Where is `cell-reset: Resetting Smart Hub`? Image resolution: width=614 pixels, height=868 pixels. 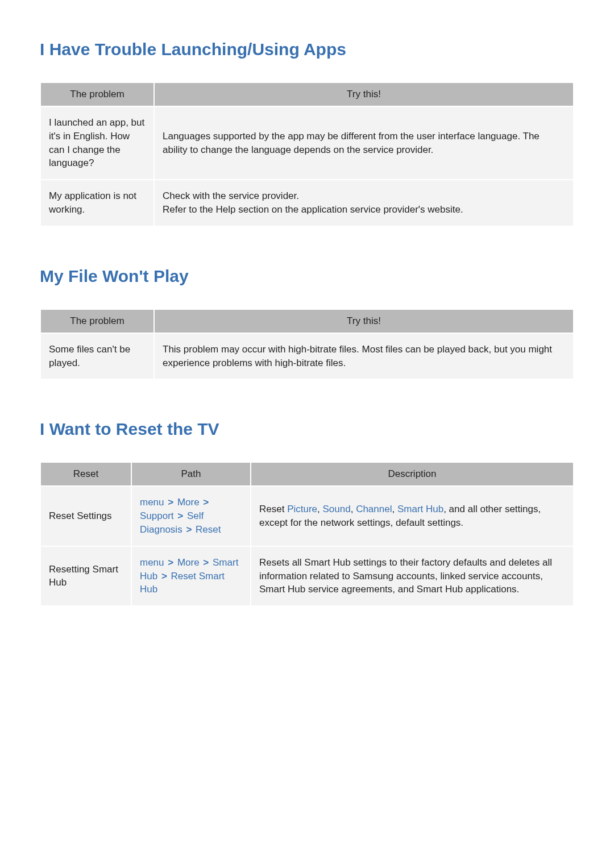 cell-reset: Resetting Smart Hub is located at coordinates (86, 576).